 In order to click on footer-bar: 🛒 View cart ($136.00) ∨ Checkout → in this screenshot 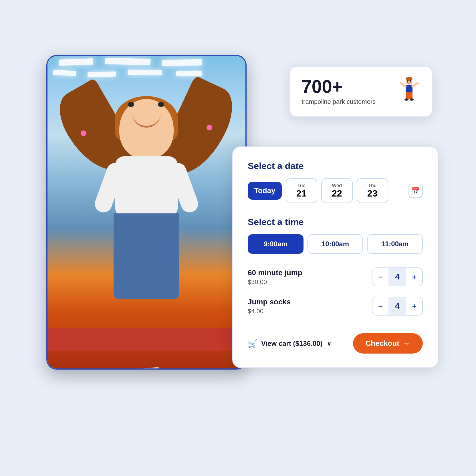, I will do `click(335, 340)`.